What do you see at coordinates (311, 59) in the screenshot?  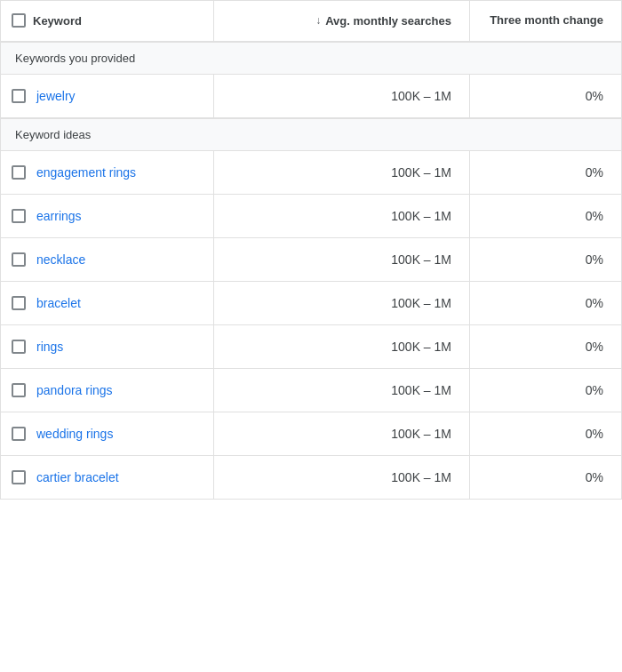 I see `section-header-provided: Keywords you provided` at bounding box center [311, 59].